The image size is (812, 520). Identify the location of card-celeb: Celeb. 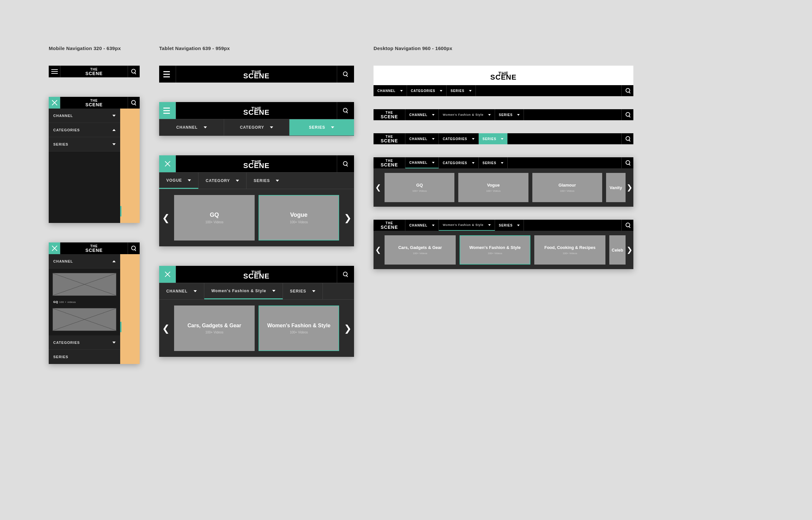
(617, 250).